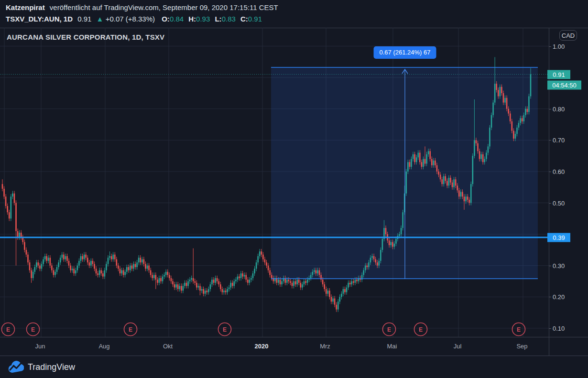 This screenshot has width=588, height=378. What do you see at coordinates (558, 46) in the screenshot?
I see `price-tick-label: 1.00` at bounding box center [558, 46].